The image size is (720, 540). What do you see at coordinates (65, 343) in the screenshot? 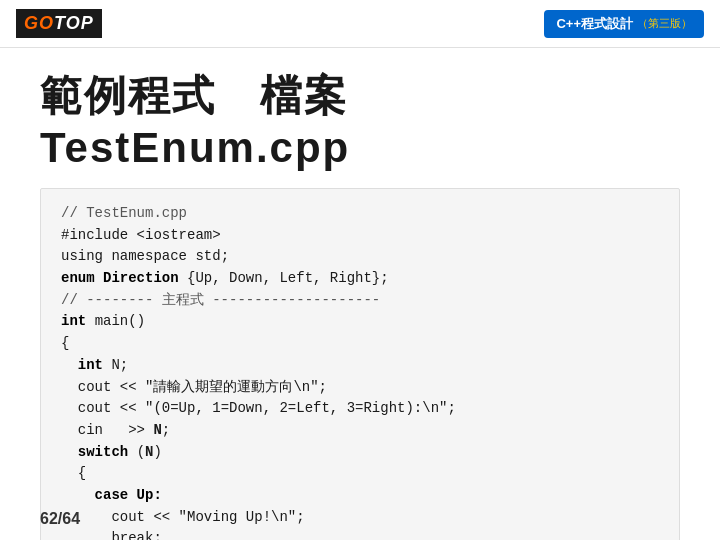
I see `code-line-7: {` at bounding box center [65, 343].